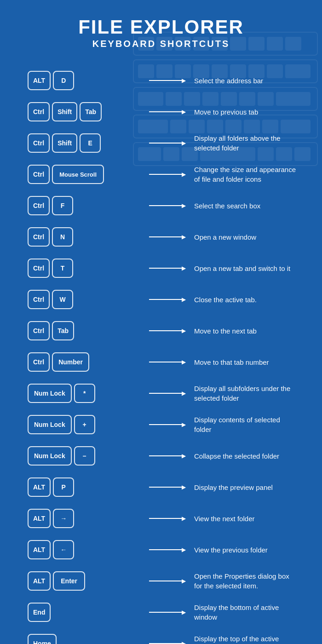 The image size is (322, 644). I want to click on keys-section: ALTD, so click(87, 80).